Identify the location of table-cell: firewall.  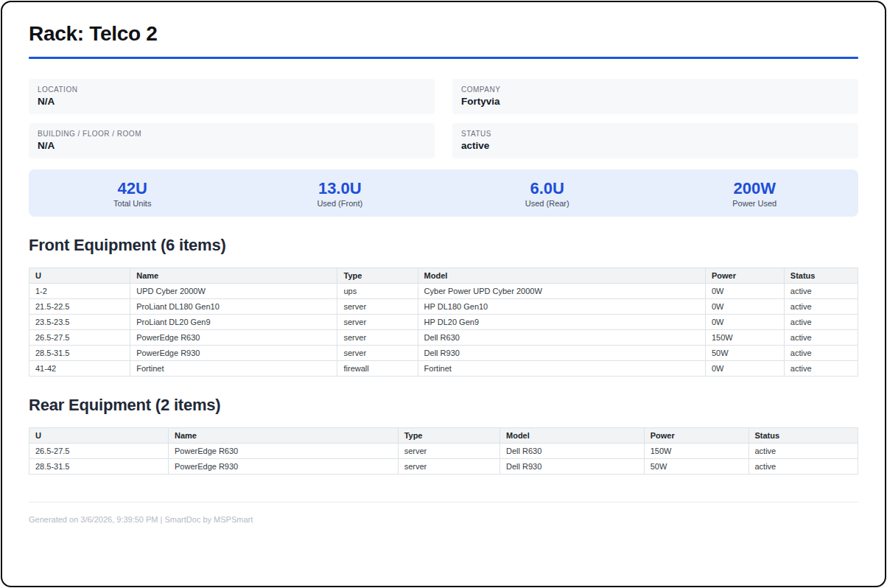
(377, 368).